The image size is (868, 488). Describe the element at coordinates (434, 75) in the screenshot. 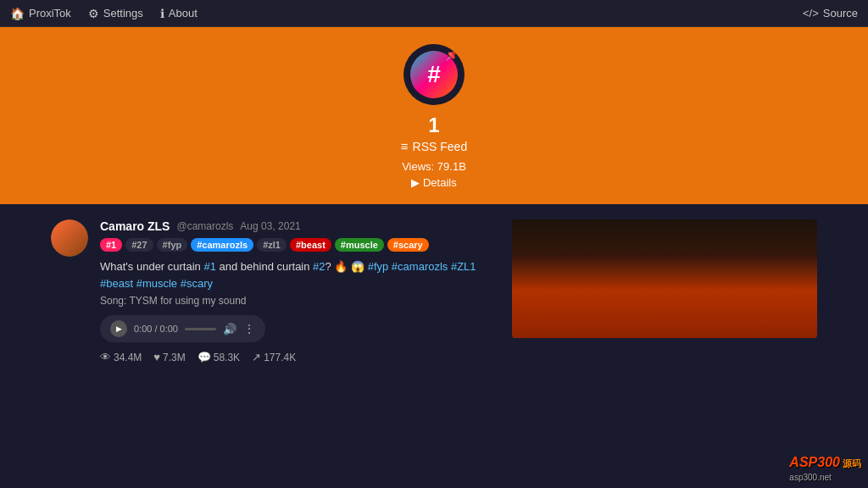

I see `hash-symbol: #` at that location.